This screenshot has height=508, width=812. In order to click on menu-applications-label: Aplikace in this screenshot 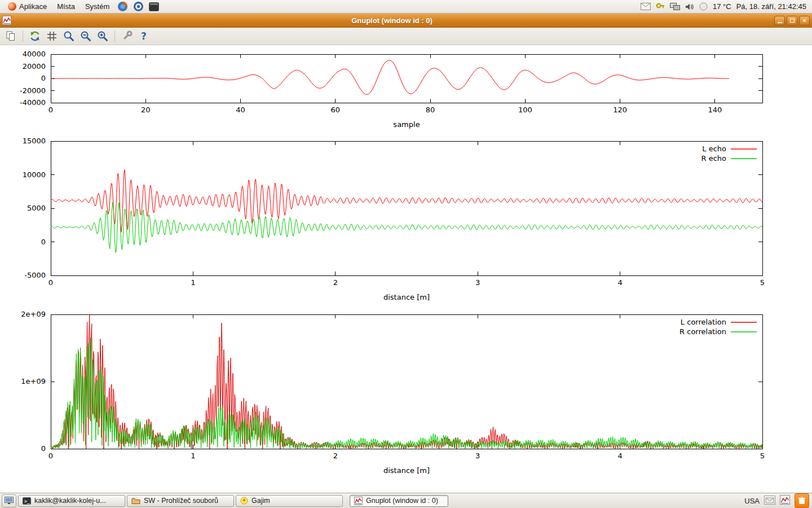, I will do `click(33, 7)`.